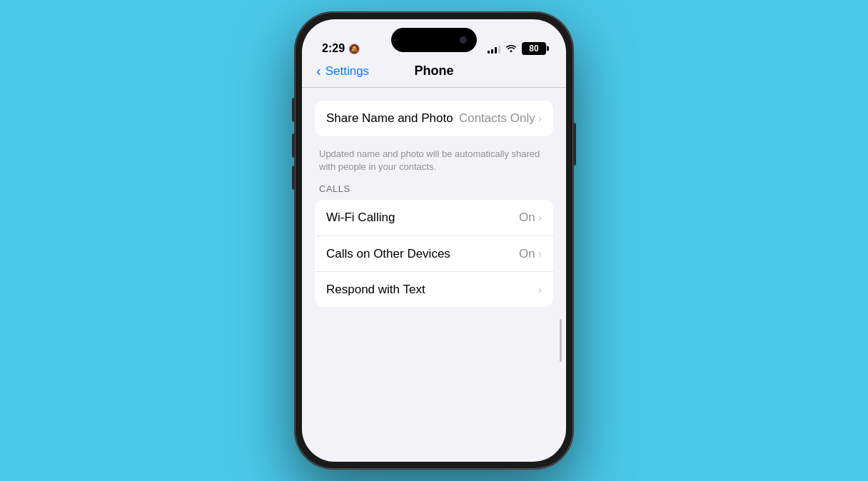 The width and height of the screenshot is (868, 481). I want to click on contacts-only-text: Contacts Only, so click(497, 118).